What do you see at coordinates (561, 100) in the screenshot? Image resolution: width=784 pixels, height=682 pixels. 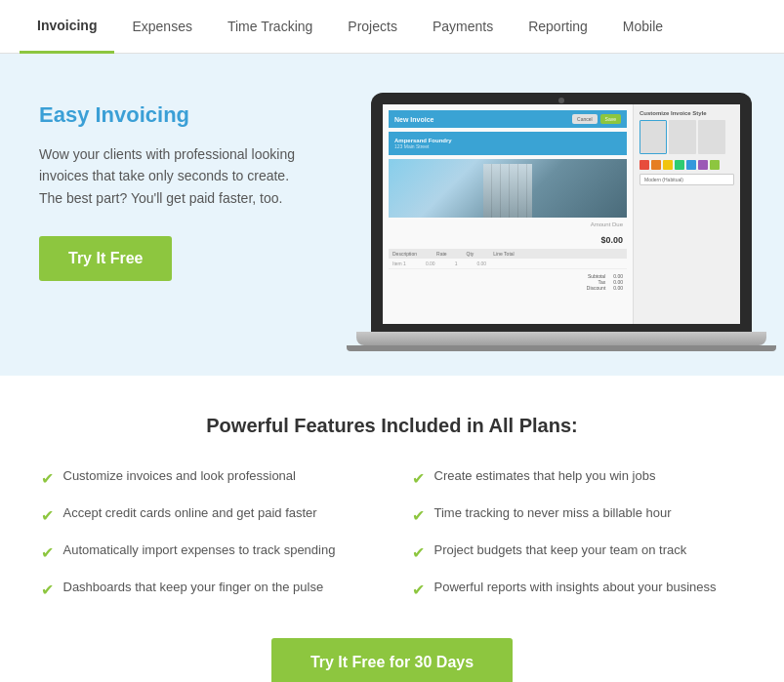 I see `laptop-camera` at bounding box center [561, 100].